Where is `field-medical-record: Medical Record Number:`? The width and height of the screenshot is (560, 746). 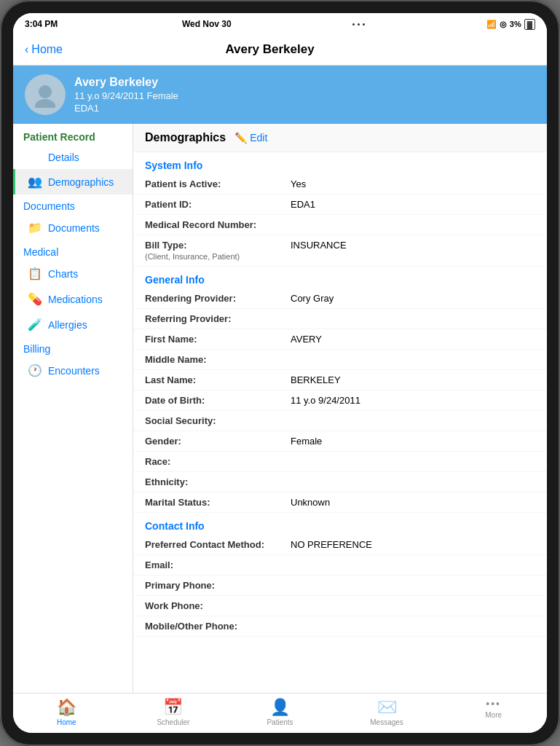 field-medical-record: Medical Record Number: is located at coordinates (340, 225).